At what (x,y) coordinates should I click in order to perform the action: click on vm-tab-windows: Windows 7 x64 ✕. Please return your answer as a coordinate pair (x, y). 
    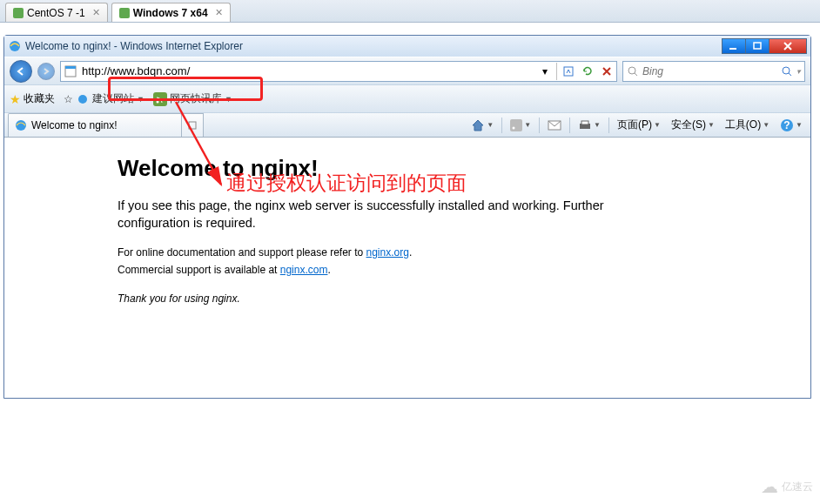
    Looking at the image, I should click on (171, 12).